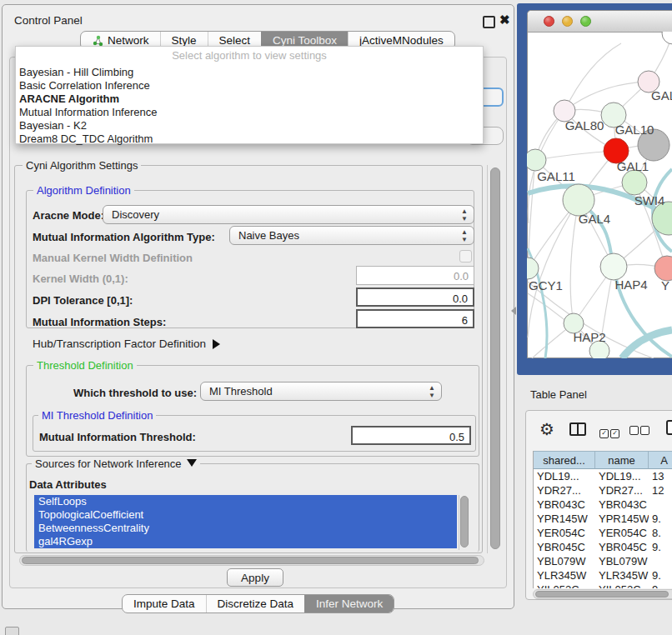  Describe the element at coordinates (352, 235) in the screenshot. I see `mi-algorithm-type-select: Naive Bayes ▲▼` at that location.